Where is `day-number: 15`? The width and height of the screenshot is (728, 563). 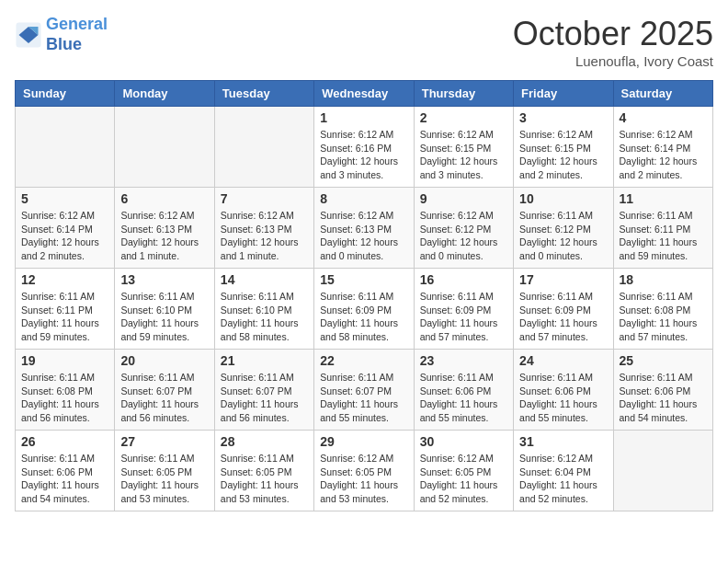
day-number: 15 is located at coordinates (364, 280).